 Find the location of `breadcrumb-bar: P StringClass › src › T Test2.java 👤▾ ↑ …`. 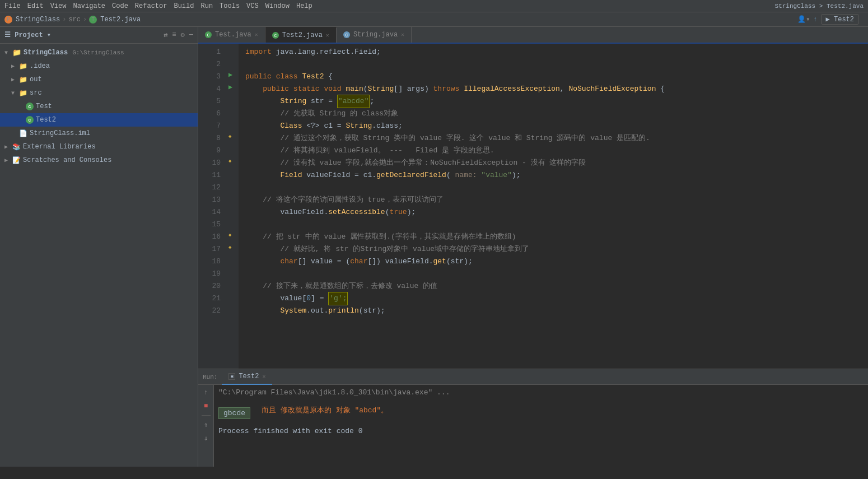

breadcrumb-bar: P StringClass › src › T Test2.java 👤▾ ↑ … is located at coordinates (434, 20).